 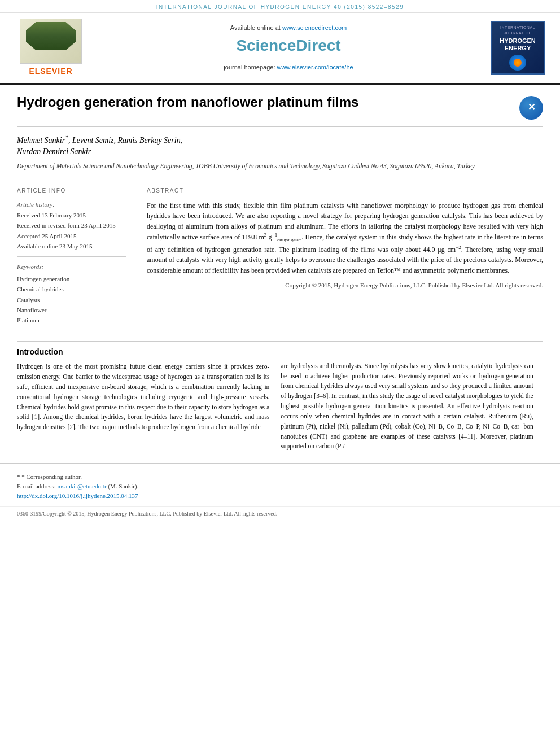 What do you see at coordinates (19, 477) in the screenshot?
I see `corresponding-star-note: *` at bounding box center [19, 477].